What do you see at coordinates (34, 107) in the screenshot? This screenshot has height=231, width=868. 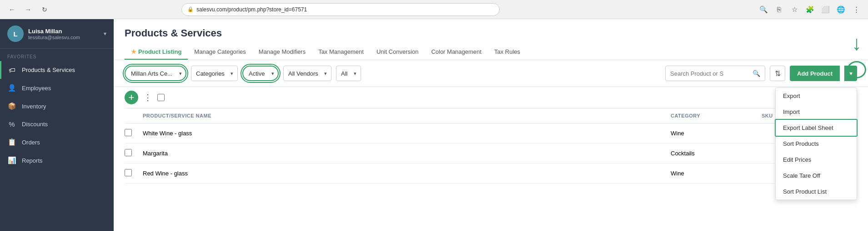 I see `sidebar-item-label-inventory: Inventory` at bounding box center [34, 107].